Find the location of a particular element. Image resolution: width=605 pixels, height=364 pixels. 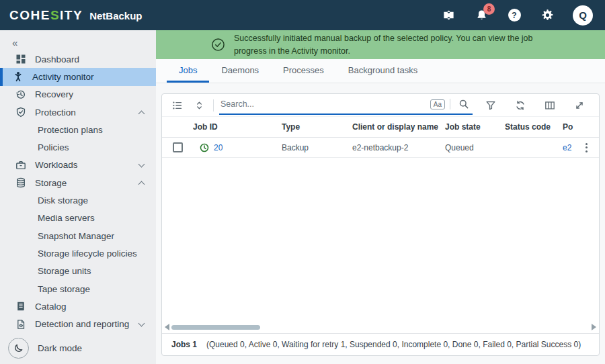

column-client: Client or display name↓ is located at coordinates (396, 127).